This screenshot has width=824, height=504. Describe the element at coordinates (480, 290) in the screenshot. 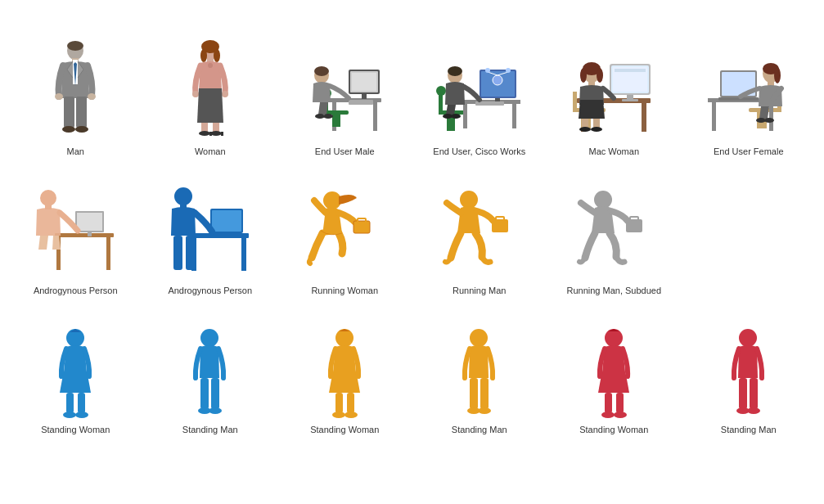

I see `running-man-label: Running Man` at that location.